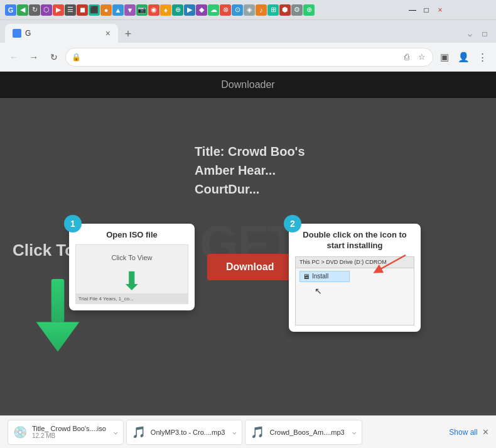 This screenshot has width=496, height=448. I want to click on ext-icon-22: ♪, so click(261, 10).